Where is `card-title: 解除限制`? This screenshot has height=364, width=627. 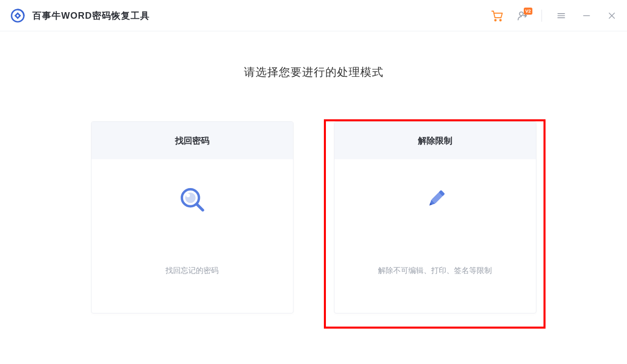
card-title: 解除限制 is located at coordinates (435, 141).